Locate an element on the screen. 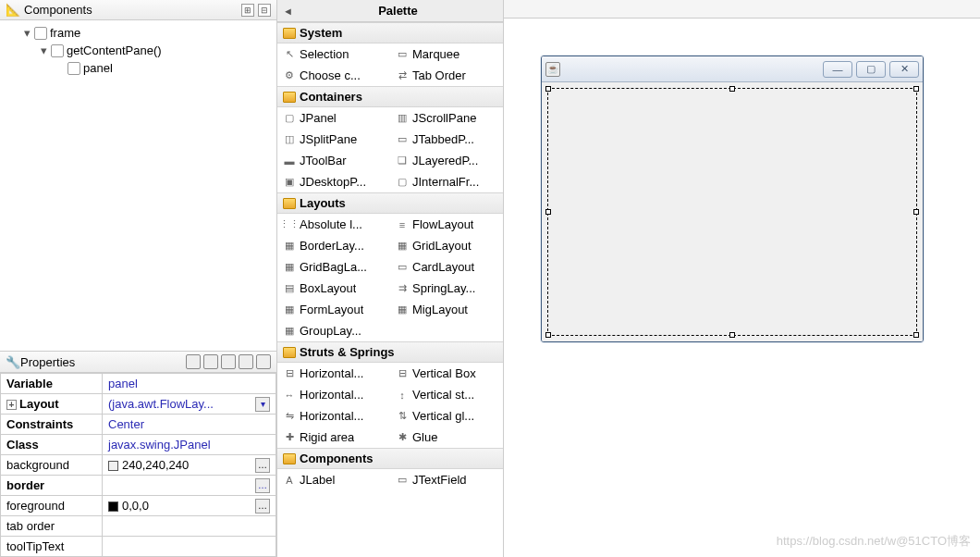 Image resolution: width=980 pixels, height=557 pixels. layout-dropdown-button: ▾ is located at coordinates (263, 404).